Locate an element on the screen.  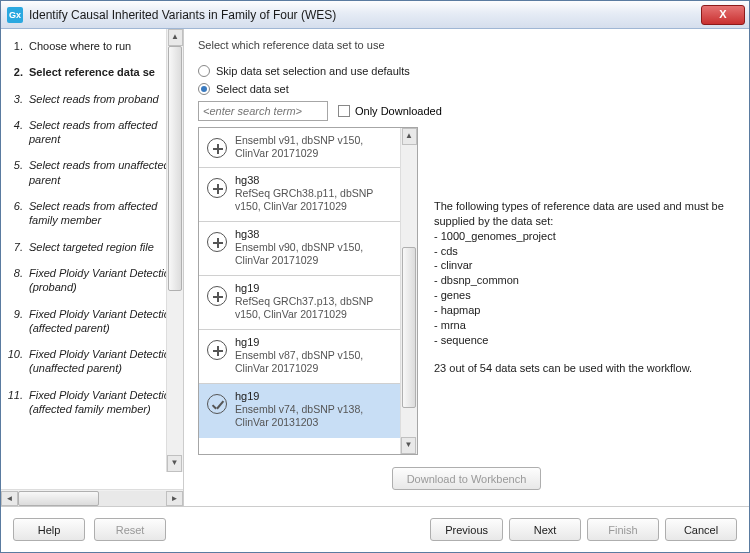
scroll-left-icon: ◄ is located at coordinates (10, 498).